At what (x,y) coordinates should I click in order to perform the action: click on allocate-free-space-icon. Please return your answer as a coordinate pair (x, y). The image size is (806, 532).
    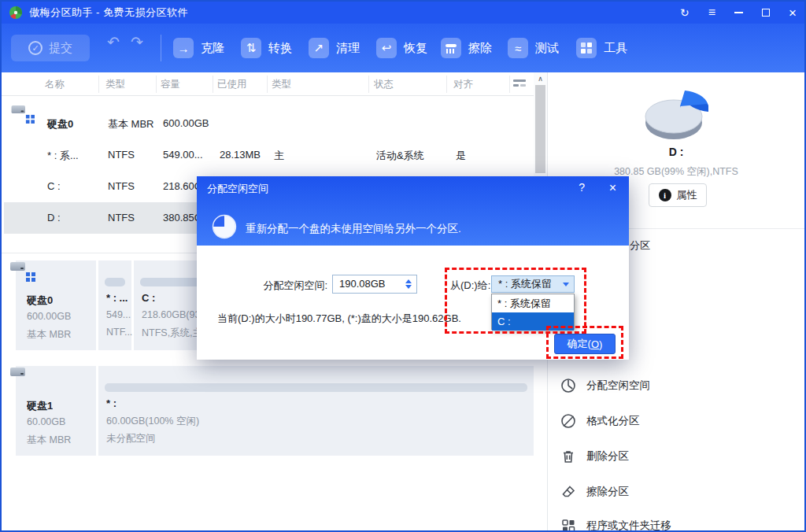
    Looking at the image, I should click on (568, 386).